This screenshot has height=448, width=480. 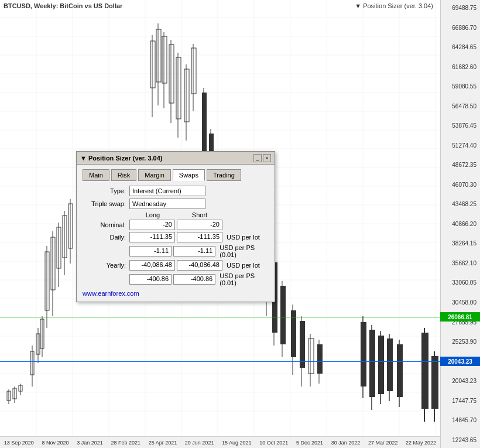 I want to click on daily-ps-short: -1.11, so click(x=194, y=251).